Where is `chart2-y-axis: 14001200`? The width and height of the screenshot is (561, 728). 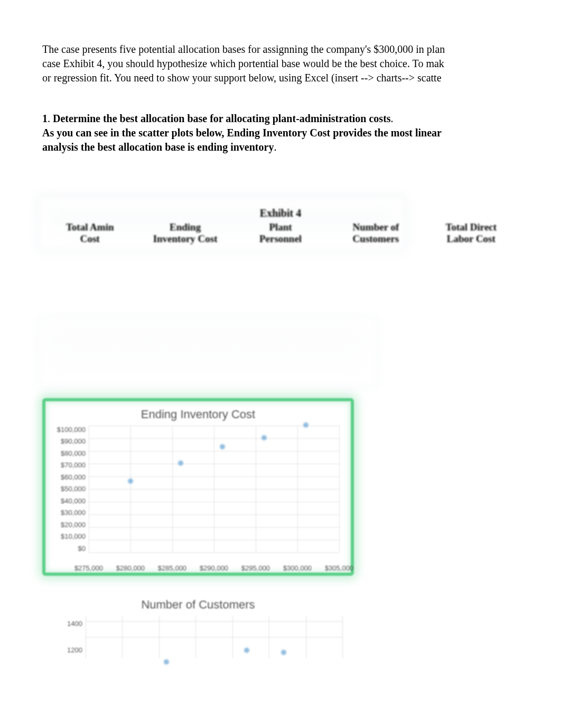
chart2-y-axis: 14001200 is located at coordinates (66, 642).